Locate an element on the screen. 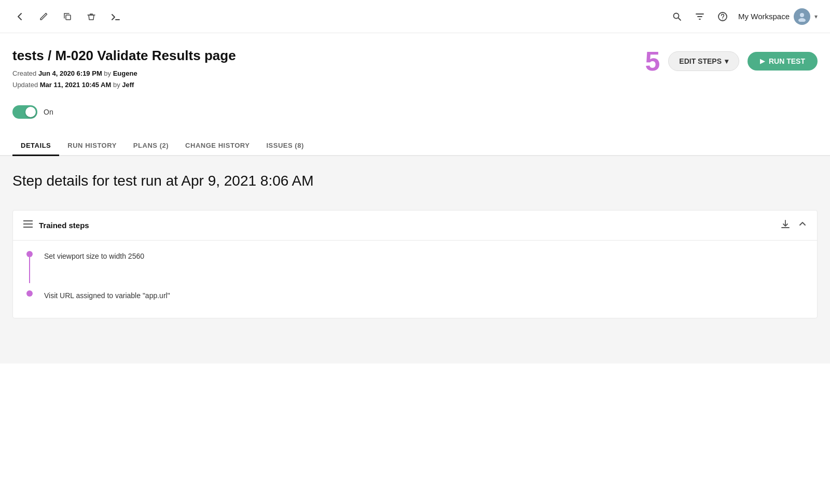 Image resolution: width=830 pixels, height=504 pixels. steps-card-header-right is located at coordinates (794, 225).